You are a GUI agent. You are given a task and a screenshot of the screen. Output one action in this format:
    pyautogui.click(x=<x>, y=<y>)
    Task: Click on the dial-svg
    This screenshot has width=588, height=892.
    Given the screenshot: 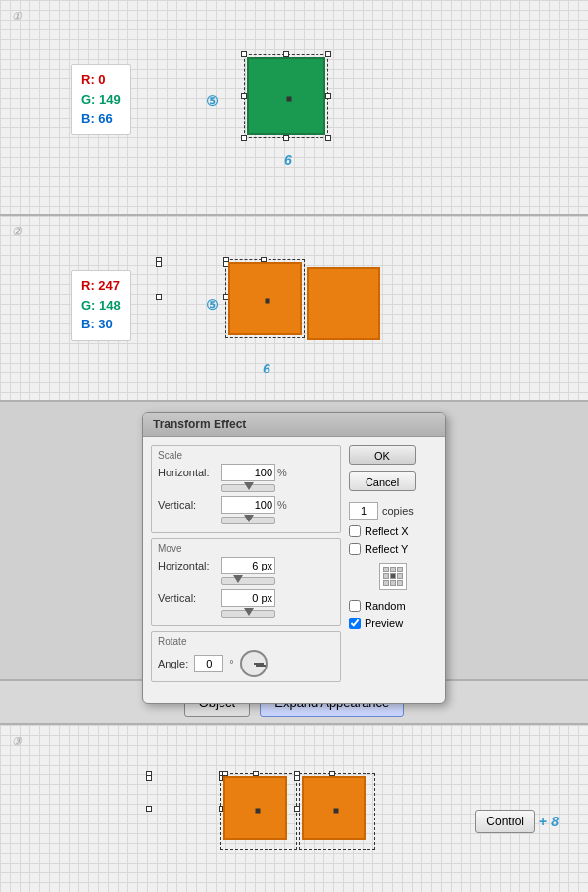 What is the action you would take?
    pyautogui.click(x=256, y=666)
    